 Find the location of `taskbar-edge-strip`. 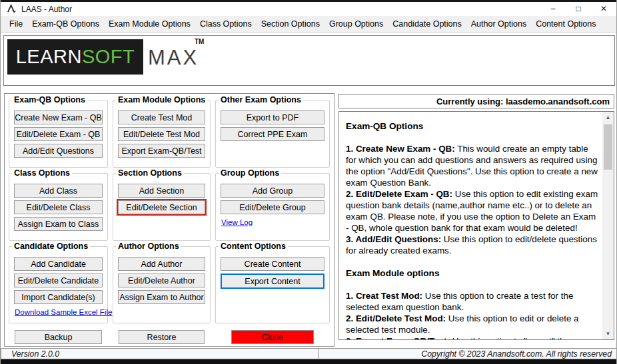

taskbar-edge-strip is located at coordinates (308, 362).